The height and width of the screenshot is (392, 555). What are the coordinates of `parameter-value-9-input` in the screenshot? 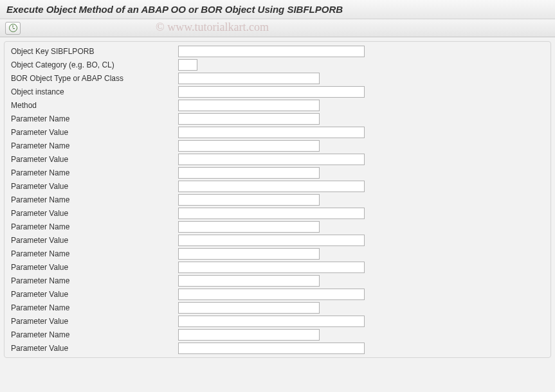 It's located at (271, 348).